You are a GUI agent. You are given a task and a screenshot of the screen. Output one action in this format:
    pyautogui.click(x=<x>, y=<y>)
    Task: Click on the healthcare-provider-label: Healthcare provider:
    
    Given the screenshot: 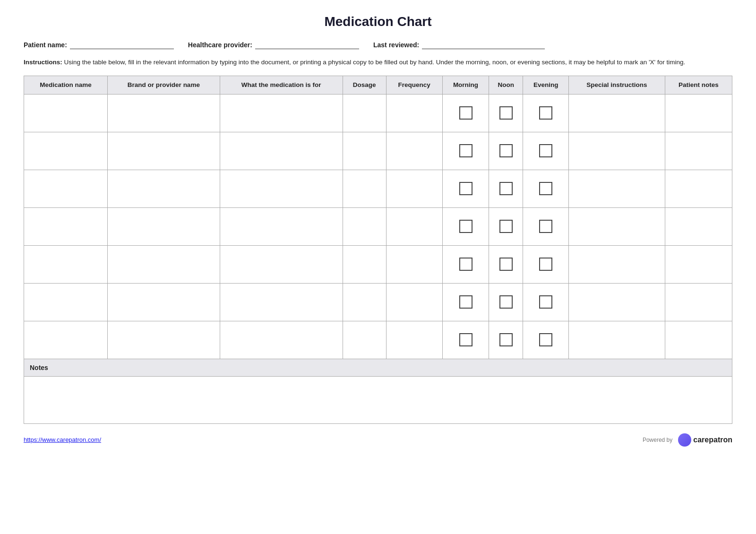 What is the action you would take?
    pyautogui.click(x=220, y=45)
    